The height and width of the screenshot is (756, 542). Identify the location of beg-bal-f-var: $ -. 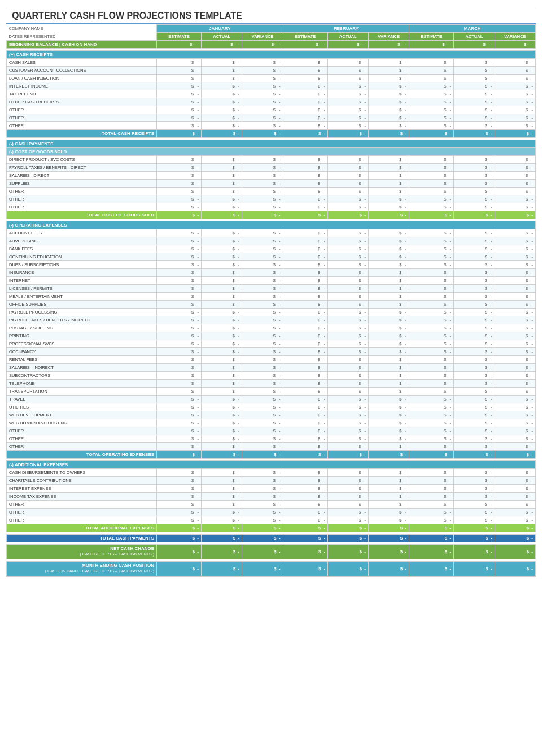
(388, 45).